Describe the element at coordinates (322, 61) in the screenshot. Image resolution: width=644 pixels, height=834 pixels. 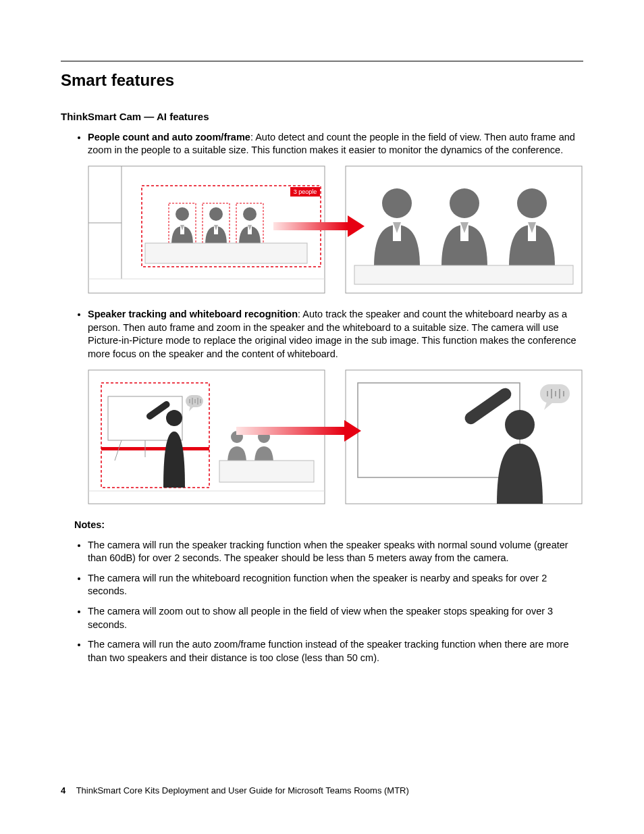
I see `divider-rule` at that location.